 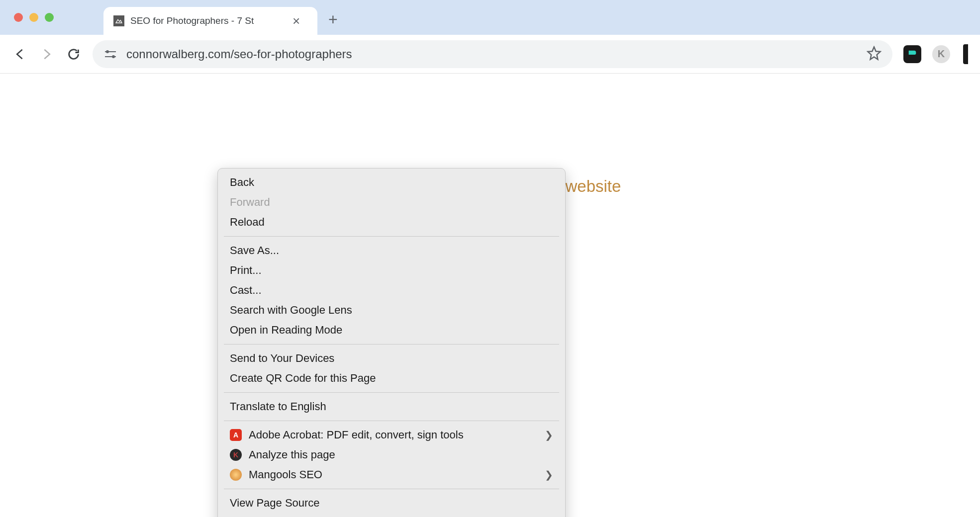 I want to click on menu-qr-code: Create QR Code for this Page, so click(x=392, y=378).